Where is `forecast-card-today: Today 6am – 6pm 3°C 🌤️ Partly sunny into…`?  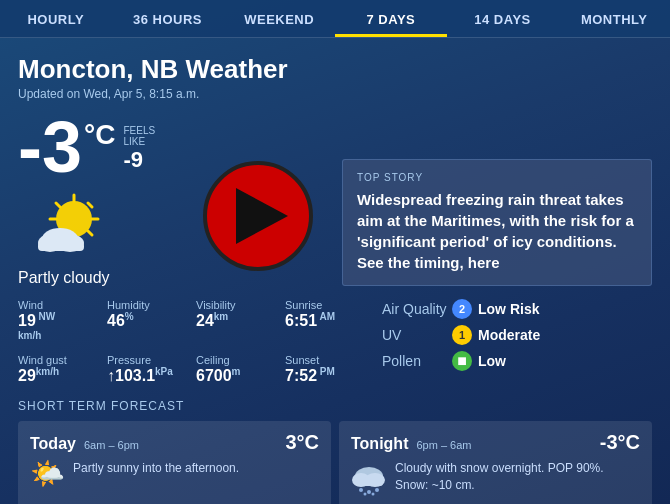
forecast-card-today: Today 6am – 6pm 3°C 🌤️ Partly sunny into… is located at coordinates (174, 462).